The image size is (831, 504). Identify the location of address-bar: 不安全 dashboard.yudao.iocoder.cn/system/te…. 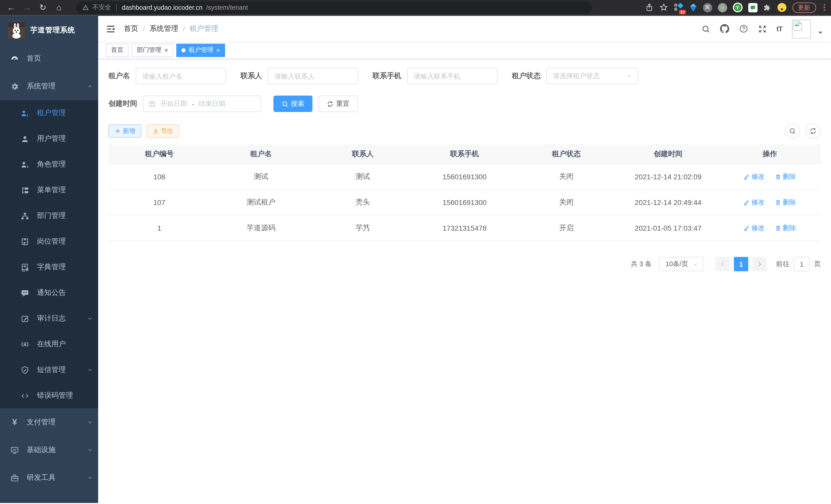
(334, 7).